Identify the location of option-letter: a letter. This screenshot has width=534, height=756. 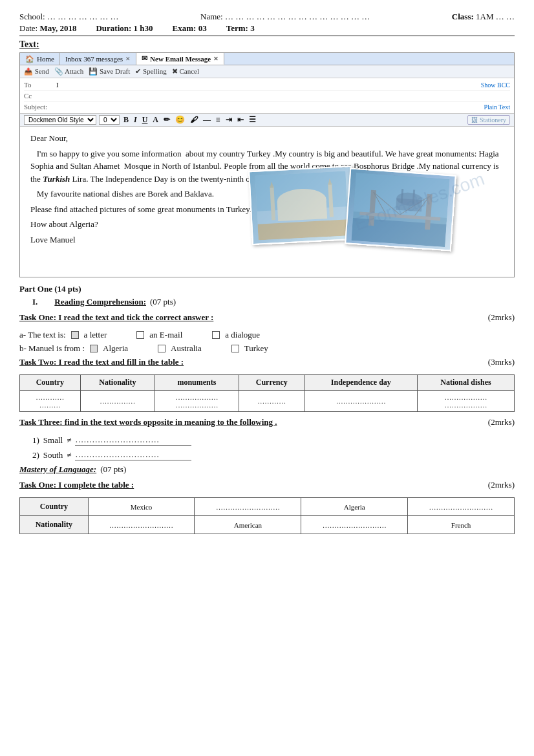
(96, 335).